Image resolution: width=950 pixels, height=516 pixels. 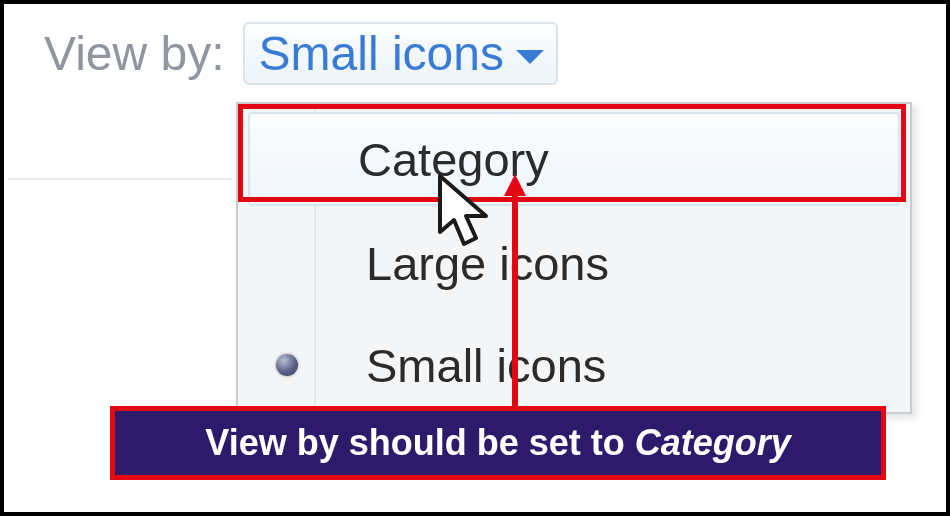 I want to click on view-by-label: View by:, so click(x=134, y=54).